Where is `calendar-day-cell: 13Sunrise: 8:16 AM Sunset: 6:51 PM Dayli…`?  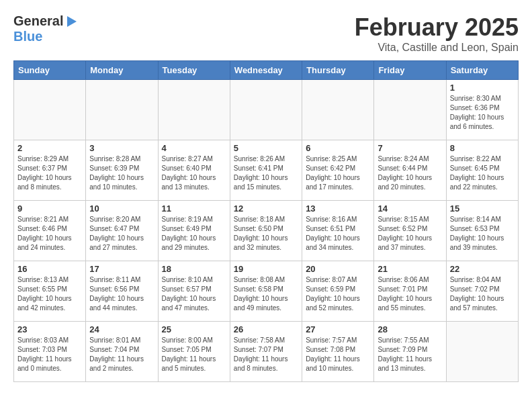 calendar-day-cell: 13Sunrise: 8:16 AM Sunset: 6:51 PM Dayli… is located at coordinates (339, 231).